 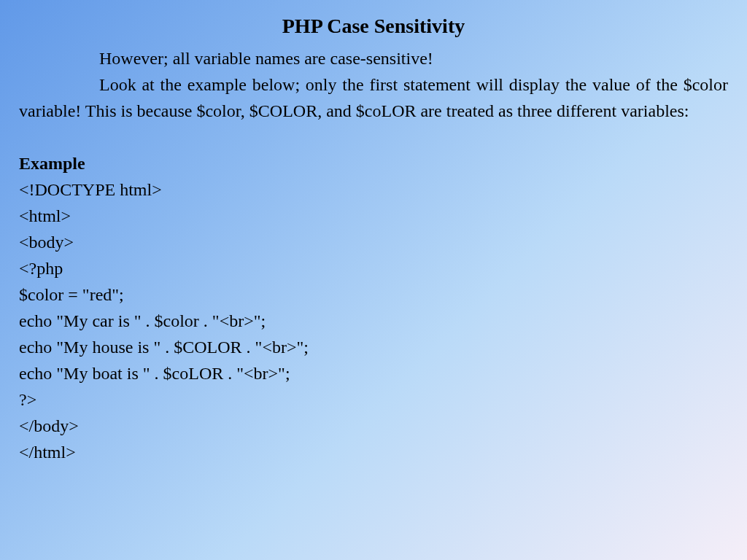 I want to click on code-line-4: <?php, so click(x=374, y=268).